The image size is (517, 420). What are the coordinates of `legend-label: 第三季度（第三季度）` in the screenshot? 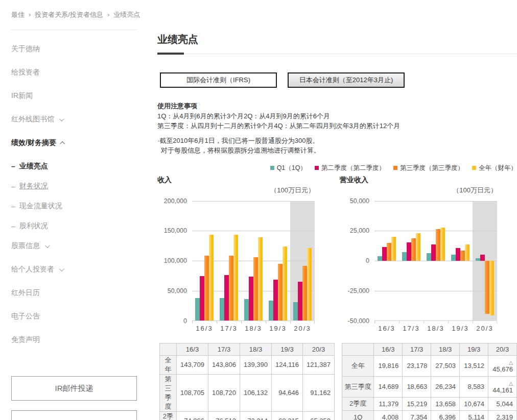 It's located at (432, 168).